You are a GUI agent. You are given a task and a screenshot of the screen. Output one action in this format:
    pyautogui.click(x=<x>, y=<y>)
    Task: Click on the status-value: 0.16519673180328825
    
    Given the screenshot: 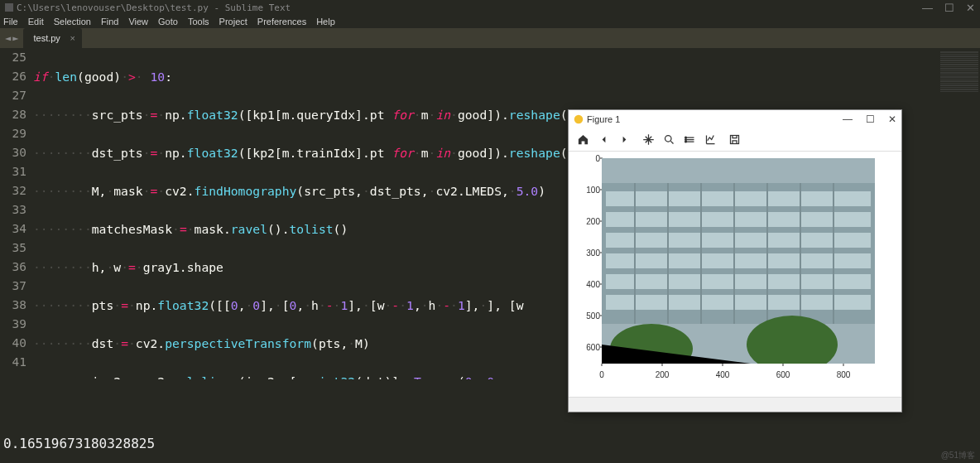 What is the action you would take?
    pyautogui.click(x=79, y=444)
    